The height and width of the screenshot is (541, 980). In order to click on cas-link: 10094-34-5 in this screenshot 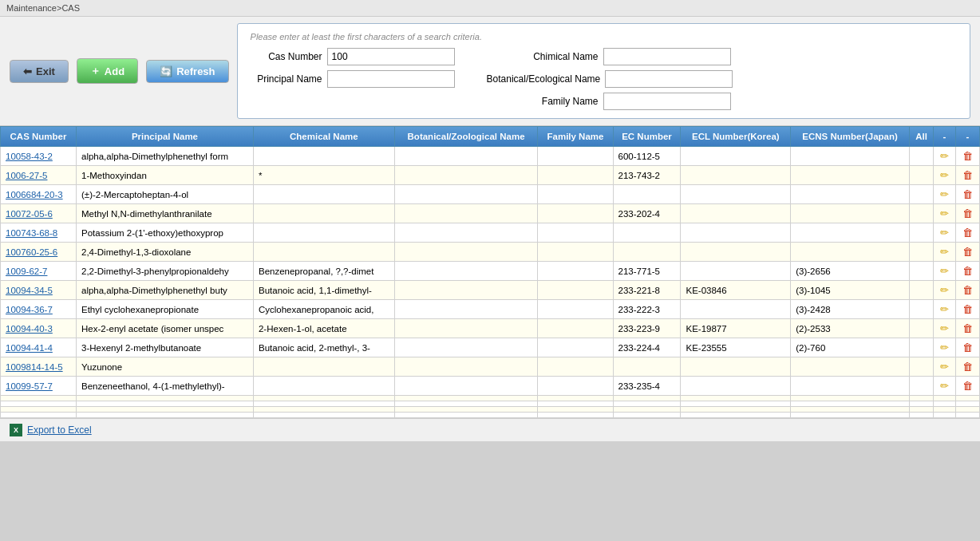, I will do `click(29, 290)`.